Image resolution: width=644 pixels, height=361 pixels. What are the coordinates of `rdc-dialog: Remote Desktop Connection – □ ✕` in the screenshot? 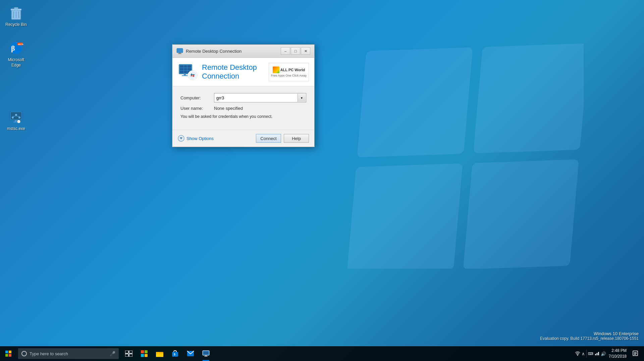 It's located at (244, 96).